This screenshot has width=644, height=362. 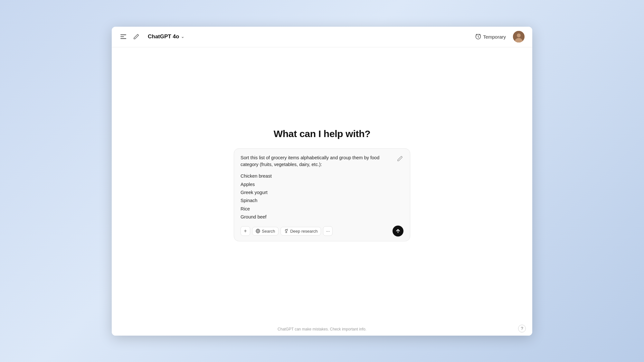 I want to click on page-title: What can I help with?, so click(x=322, y=134).